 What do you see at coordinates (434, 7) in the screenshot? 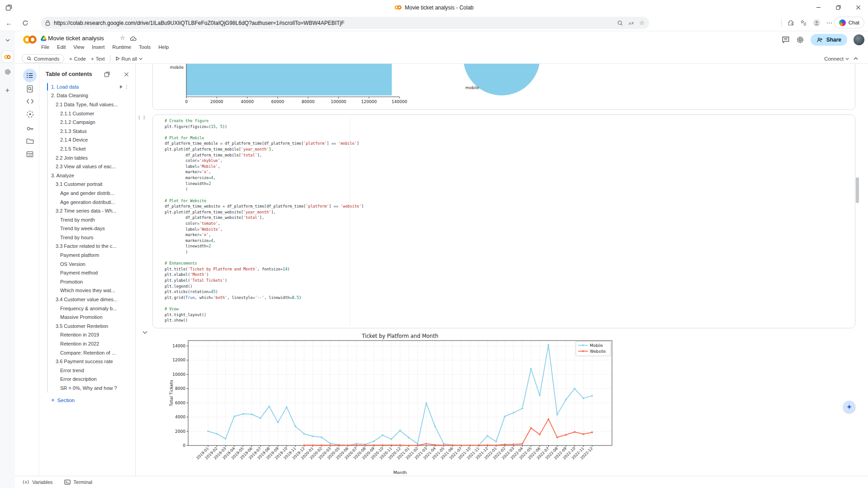
I see `active-tab: Movie ticket analysis - Colab` at bounding box center [434, 7].